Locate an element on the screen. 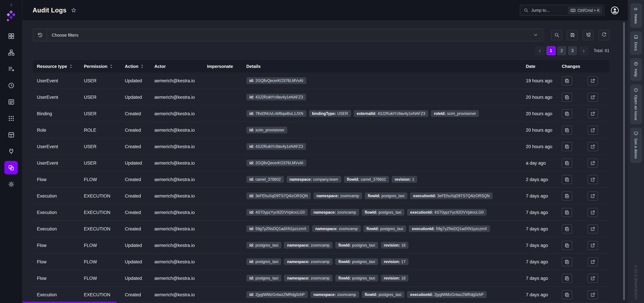 The width and height of the screenshot is (644, 303). sidebar-expand-button is located at coordinates (11, 5).